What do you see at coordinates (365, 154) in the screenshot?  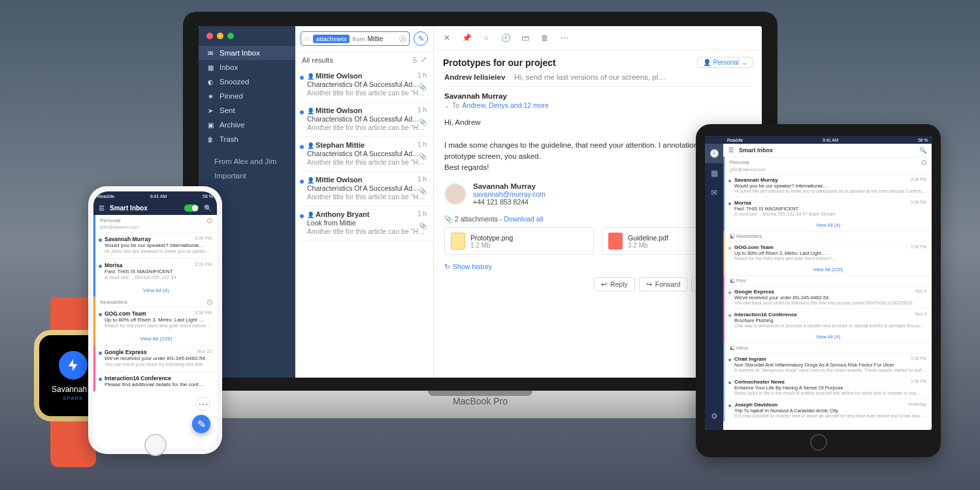 I see `message-row: 👤Stephan Mittie1 hCharacteristics Of A S…` at bounding box center [365, 154].